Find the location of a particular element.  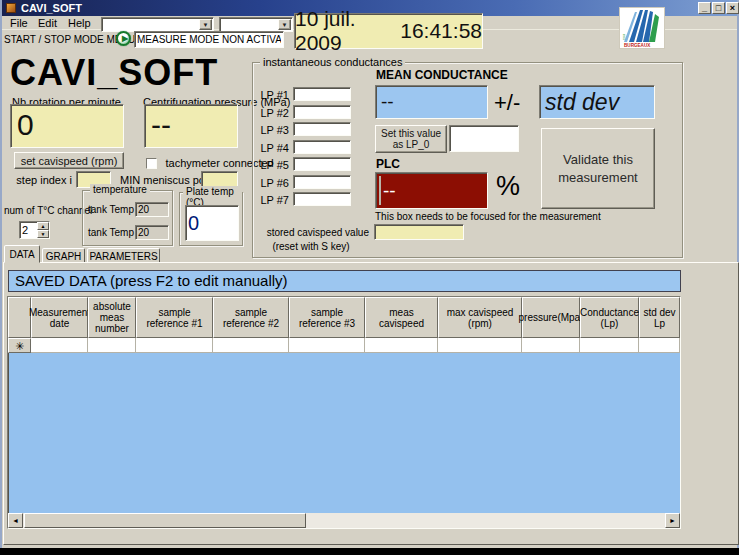

plc-value: -- is located at coordinates (390, 190).